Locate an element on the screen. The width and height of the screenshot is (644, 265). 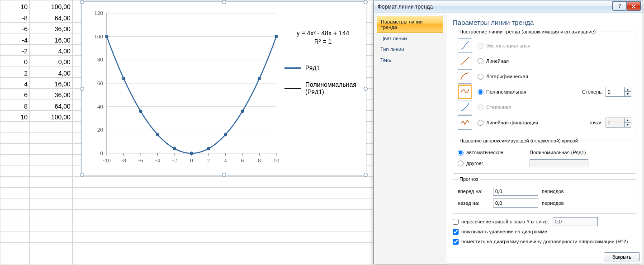
ma-points-spinner: ▲▼ is located at coordinates (619, 123).